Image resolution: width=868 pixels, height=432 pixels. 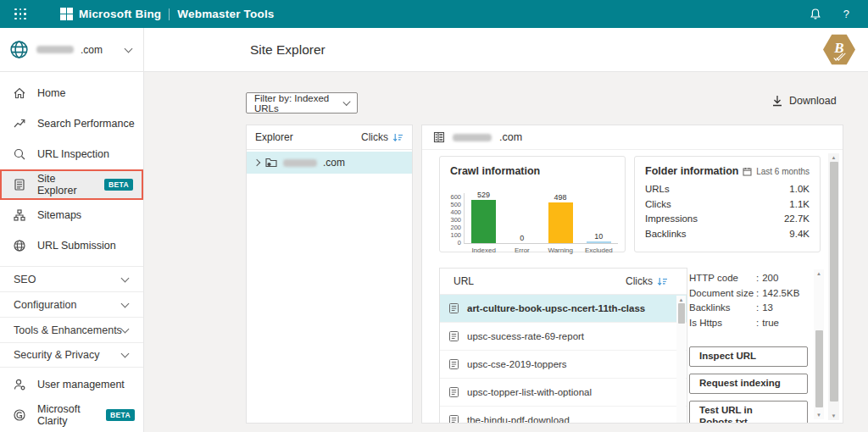 I want to click on sidebar-item-url-inspection: URL Inspection, so click(x=71, y=154).